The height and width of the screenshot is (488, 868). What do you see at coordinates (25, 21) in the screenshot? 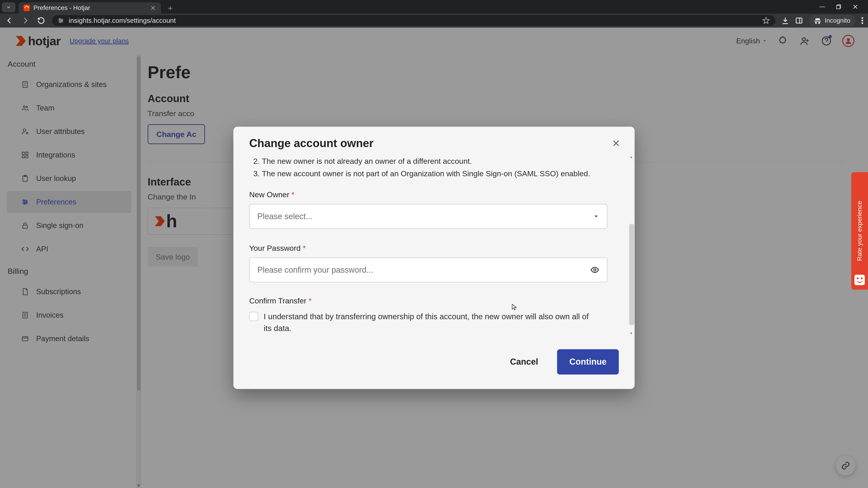
I see `forward-button` at bounding box center [25, 21].